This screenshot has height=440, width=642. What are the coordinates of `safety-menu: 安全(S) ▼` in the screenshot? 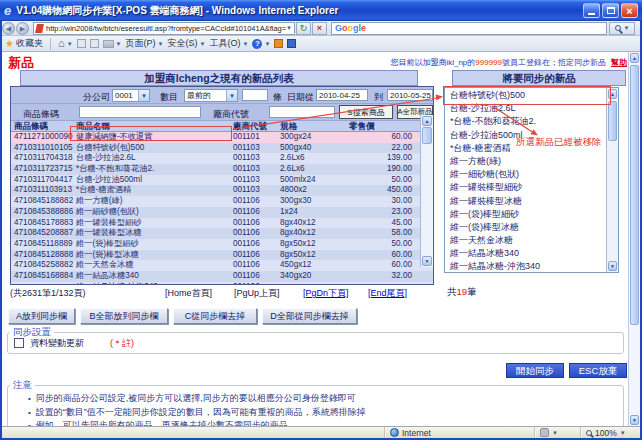 It's located at (186, 44).